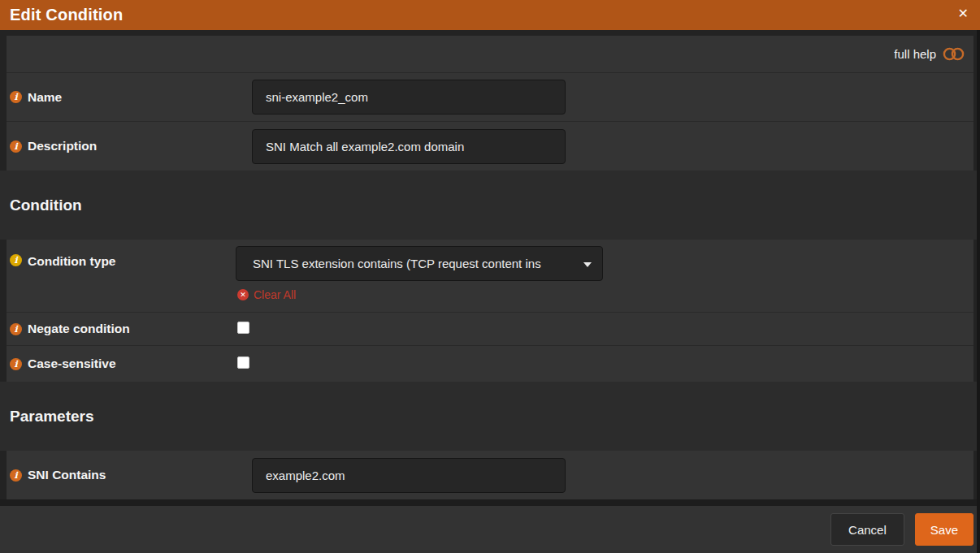 This screenshot has width=980, height=553. What do you see at coordinates (490, 205) in the screenshot?
I see `section-condition: Condition` at bounding box center [490, 205].